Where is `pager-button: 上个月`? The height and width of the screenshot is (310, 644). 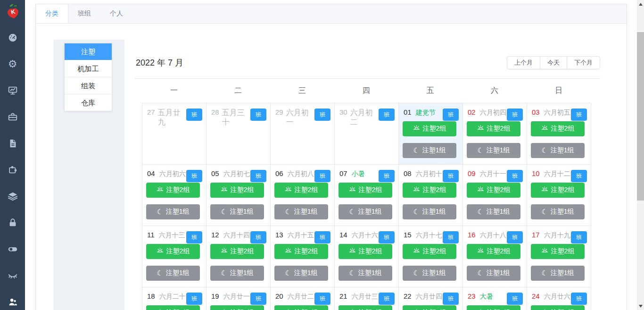
pager-button: 上个月 is located at coordinates (523, 63).